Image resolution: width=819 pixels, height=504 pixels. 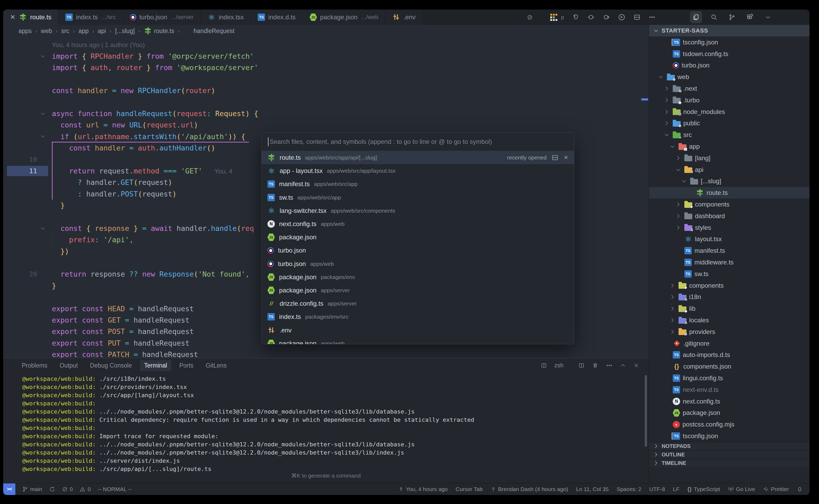 I want to click on run-icon, so click(x=622, y=17).